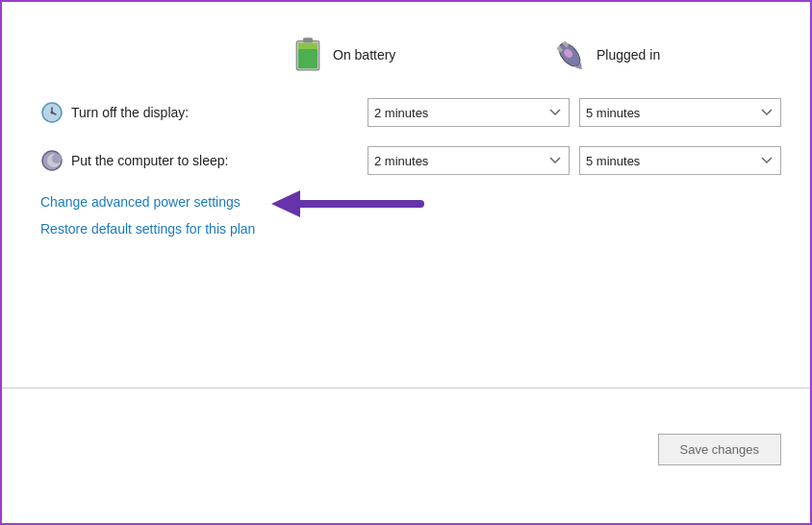  I want to click on links-area: Change advanced power settings Restore d…, so click(406, 215).